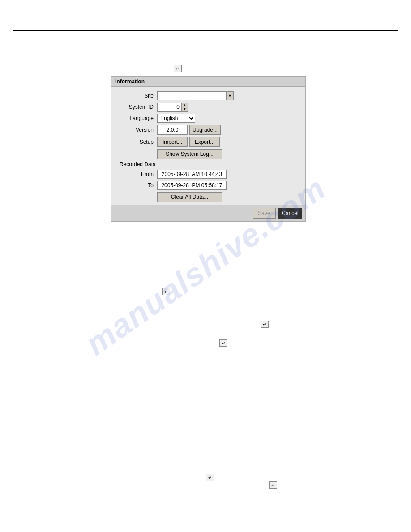  I want to click on setup-label: Setup, so click(137, 142).